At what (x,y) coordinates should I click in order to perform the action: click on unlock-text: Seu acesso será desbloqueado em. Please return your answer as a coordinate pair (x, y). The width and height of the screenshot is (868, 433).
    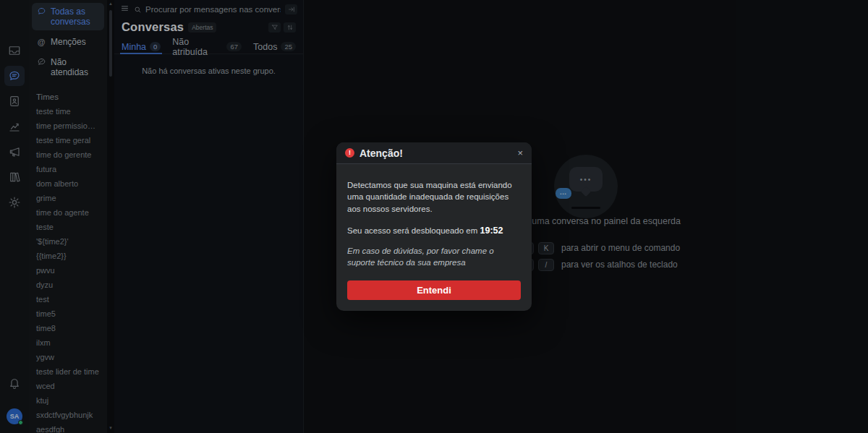
    Looking at the image, I should click on (414, 231).